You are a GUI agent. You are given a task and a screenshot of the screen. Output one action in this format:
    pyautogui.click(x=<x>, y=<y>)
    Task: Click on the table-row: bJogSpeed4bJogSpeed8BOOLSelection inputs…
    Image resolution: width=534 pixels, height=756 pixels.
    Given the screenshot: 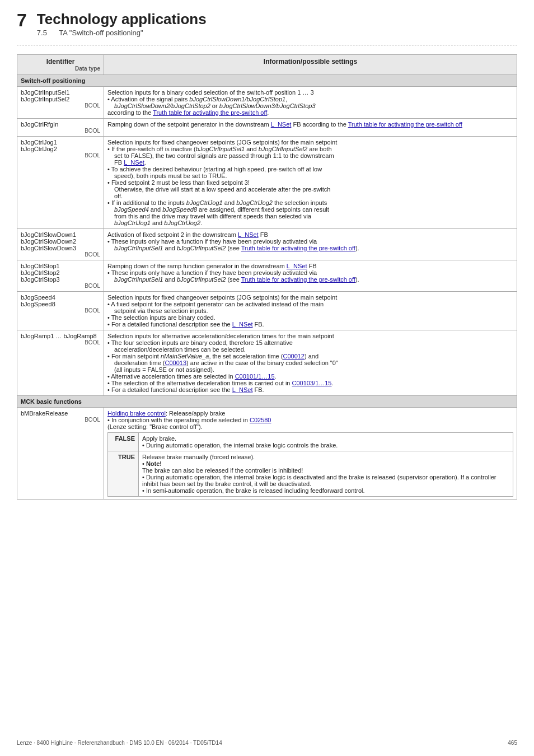 What is the action you would take?
    pyautogui.click(x=268, y=310)
    